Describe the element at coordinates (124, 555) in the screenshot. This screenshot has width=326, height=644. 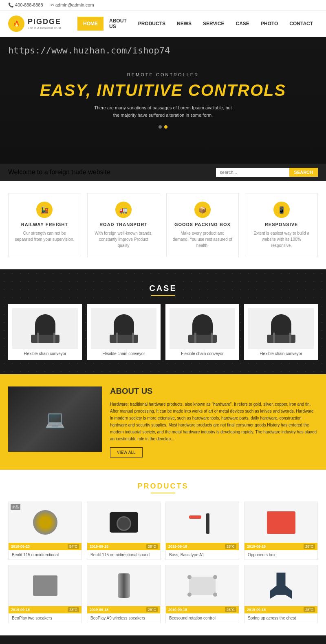
I see `product-name-2: BeoIit 115 omnidirectional sound` at that location.